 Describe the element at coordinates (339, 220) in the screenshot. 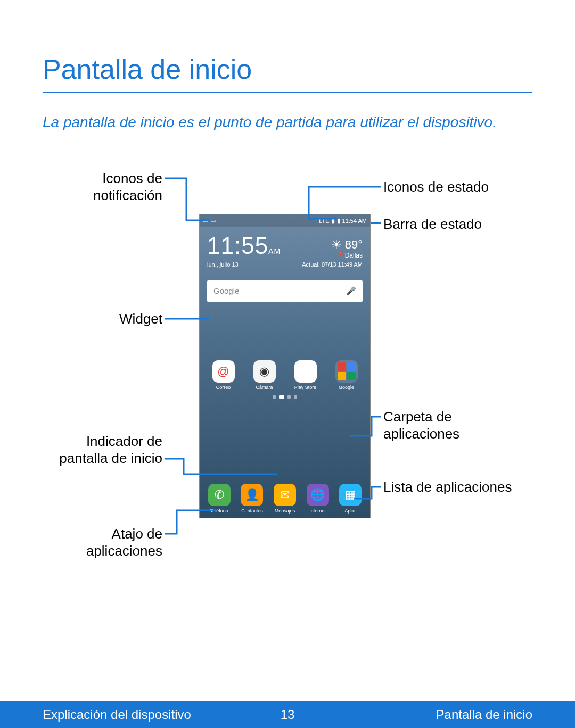

I see `battery-icon: ▮` at that location.